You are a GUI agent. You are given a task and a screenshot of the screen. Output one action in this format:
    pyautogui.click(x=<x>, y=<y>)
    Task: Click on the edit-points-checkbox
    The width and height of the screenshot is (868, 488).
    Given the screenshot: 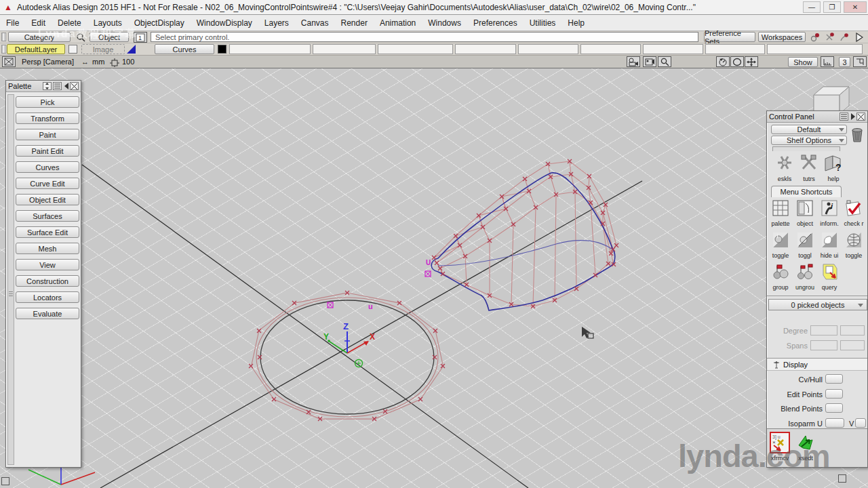 What is the action you would take?
    pyautogui.click(x=834, y=394)
    